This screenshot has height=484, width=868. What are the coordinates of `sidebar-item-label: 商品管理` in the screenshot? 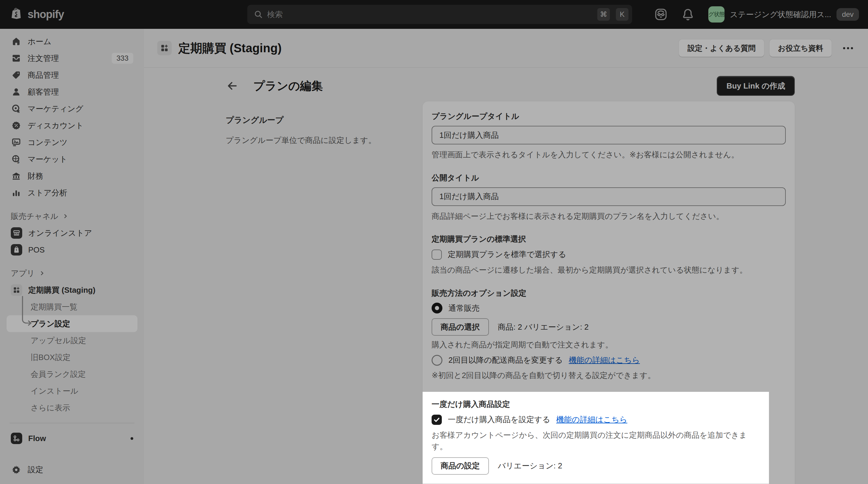 It's located at (43, 75).